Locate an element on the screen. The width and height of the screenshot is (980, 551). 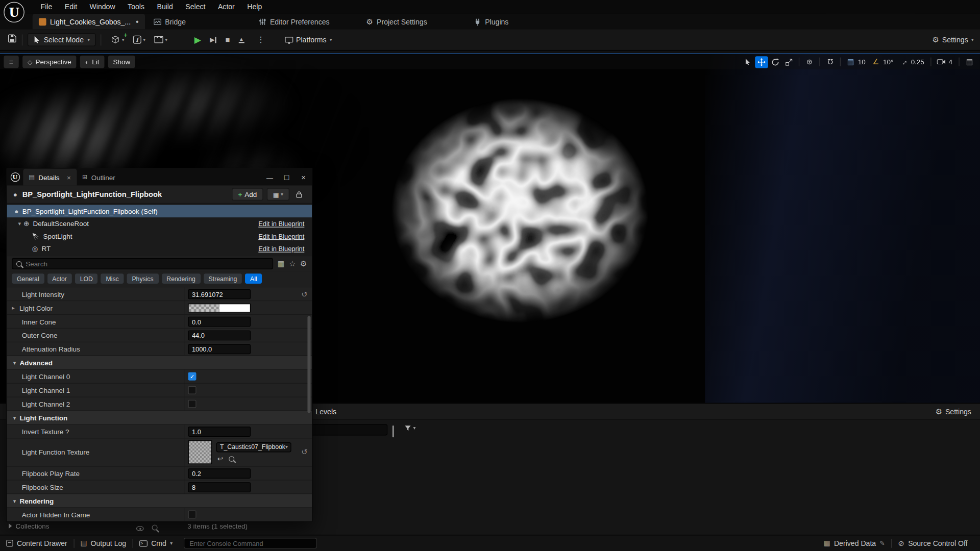
details-settings-gear-icon: ⚙ is located at coordinates (303, 263).